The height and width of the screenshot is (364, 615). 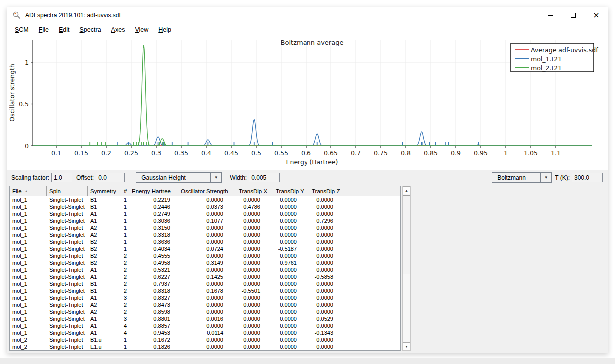 I want to click on table-row: mol_1Singlet-TripletB210.36360.00000.000…, so click(x=205, y=242).